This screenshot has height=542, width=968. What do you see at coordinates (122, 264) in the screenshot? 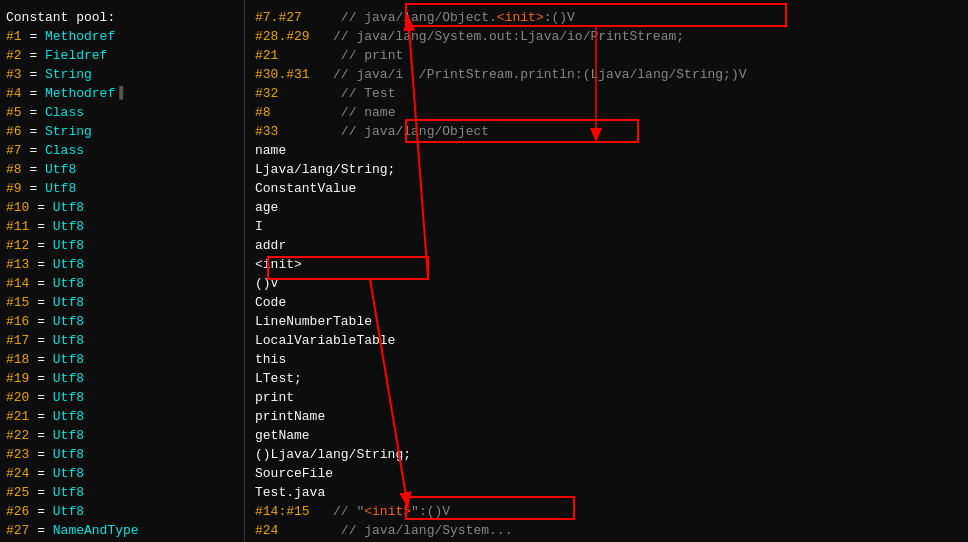
I see `list-item: #13 = Utf8` at bounding box center [122, 264].